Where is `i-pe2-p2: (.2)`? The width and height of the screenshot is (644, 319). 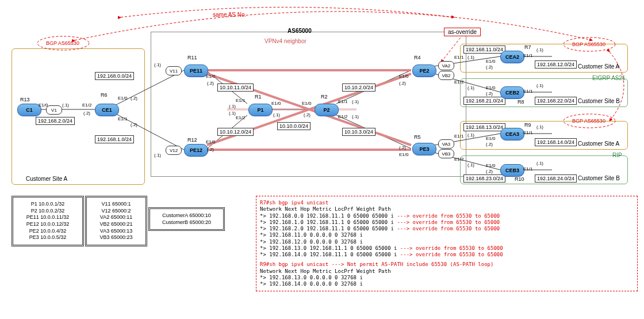 i-pe2-p2: (.2) is located at coordinates (402, 83).